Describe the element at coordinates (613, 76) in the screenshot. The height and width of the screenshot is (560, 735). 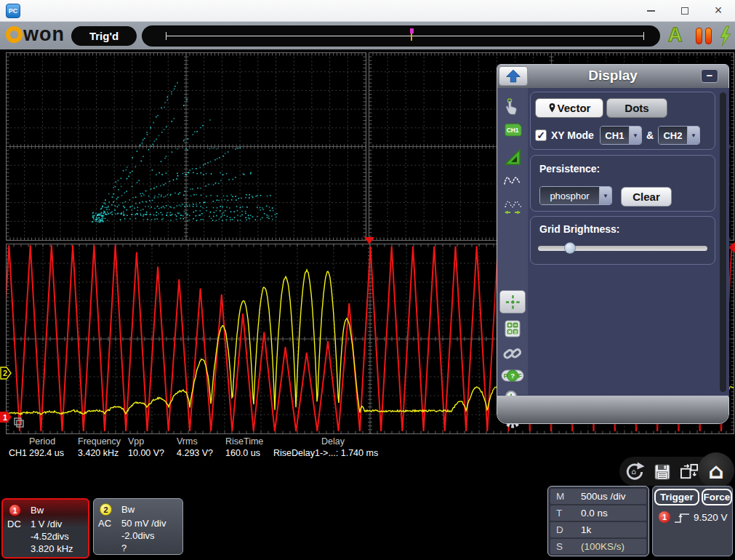
I see `panel-title: Display` at that location.